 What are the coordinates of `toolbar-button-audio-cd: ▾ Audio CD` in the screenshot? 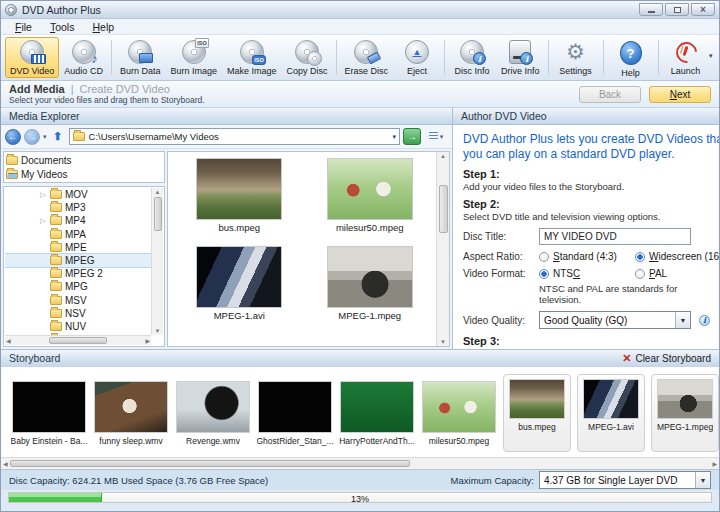 It's located at (84, 58).